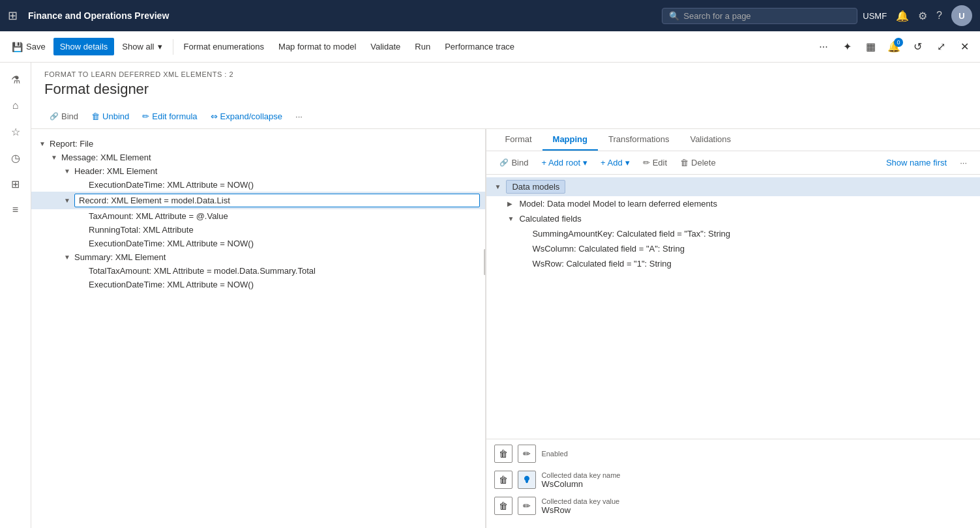  Describe the element at coordinates (733, 263) in the screenshot. I see `data-tree-item-wsrow: WsRow: Calculated field = "1": String` at that location.